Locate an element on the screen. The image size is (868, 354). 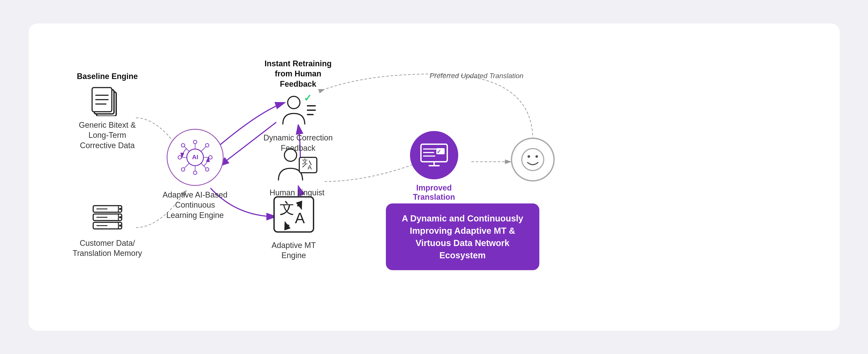
node-baseline: Baseline Engine Generic Bitext & Long-Te… is located at coordinates (107, 111).